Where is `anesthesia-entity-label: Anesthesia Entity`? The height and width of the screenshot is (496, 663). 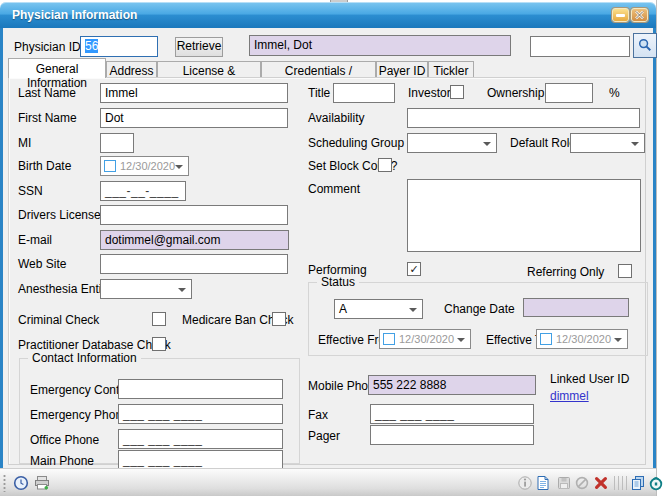
anesthesia-entity-label: Anesthesia Entity is located at coordinates (64, 289).